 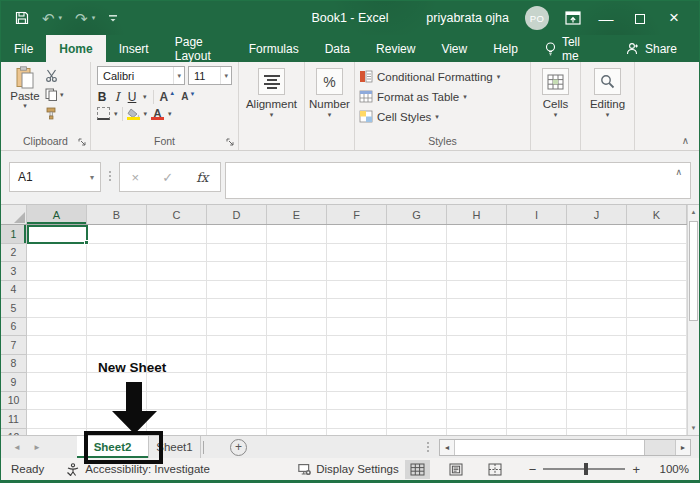 I want to click on cell-J11, so click(x=597, y=420).